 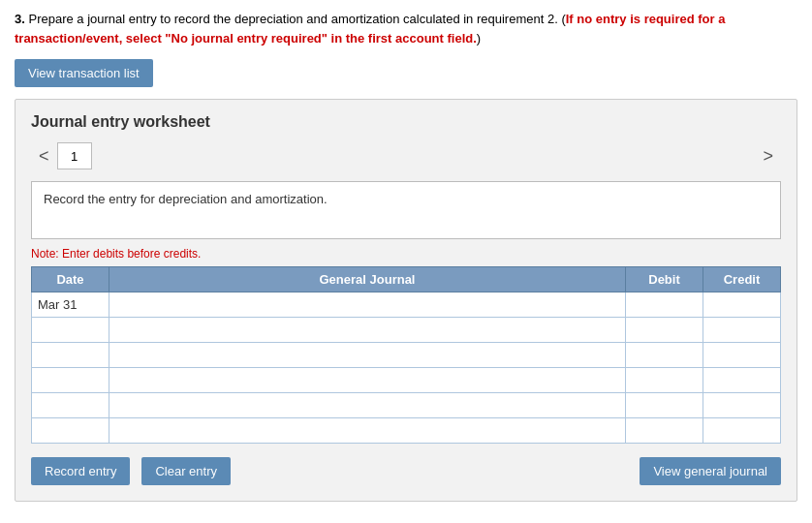 I want to click on pagination-row: < 1 >, so click(x=406, y=156).